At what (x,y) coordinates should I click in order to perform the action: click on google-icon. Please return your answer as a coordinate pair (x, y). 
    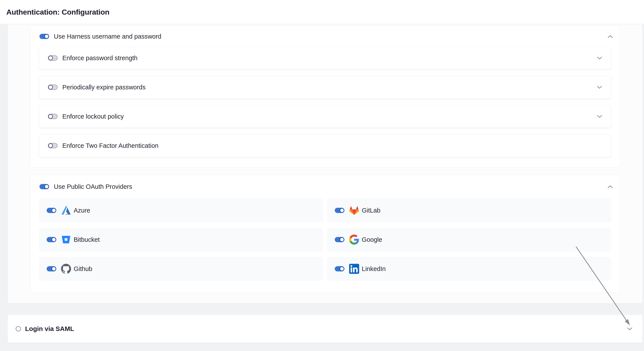
    Looking at the image, I should click on (354, 240).